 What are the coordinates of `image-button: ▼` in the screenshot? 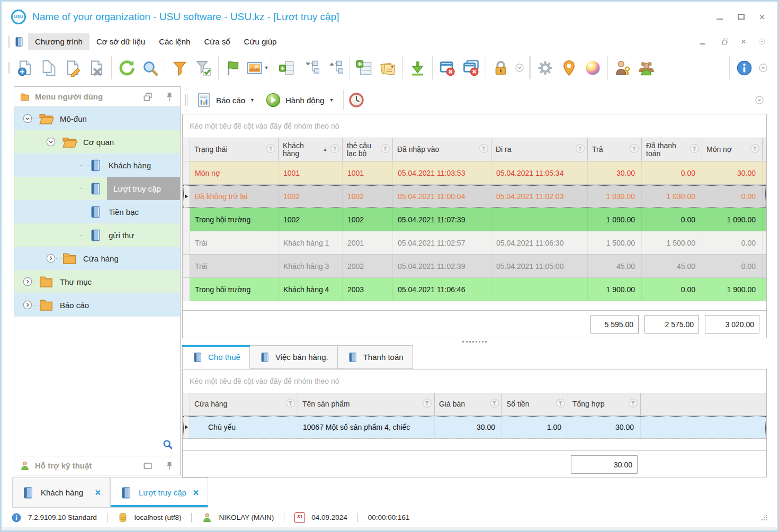 It's located at (257, 68).